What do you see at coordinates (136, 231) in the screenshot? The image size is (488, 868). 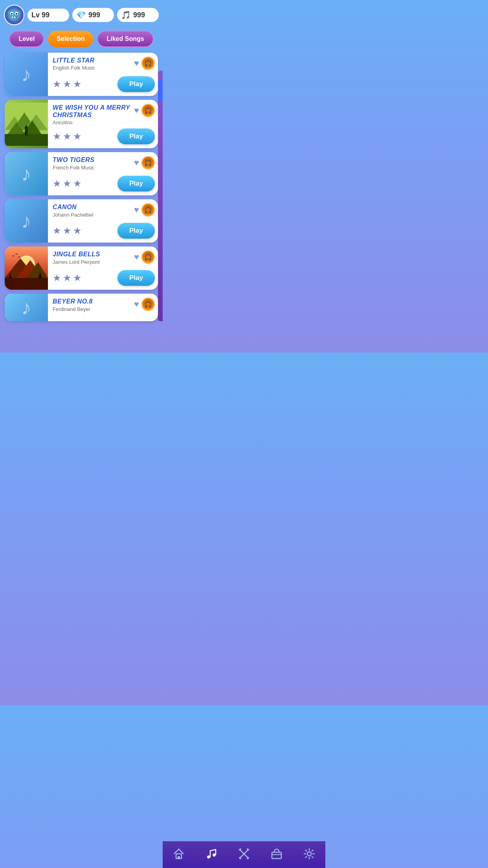 I see `play-btn-4: Play` at bounding box center [136, 231].